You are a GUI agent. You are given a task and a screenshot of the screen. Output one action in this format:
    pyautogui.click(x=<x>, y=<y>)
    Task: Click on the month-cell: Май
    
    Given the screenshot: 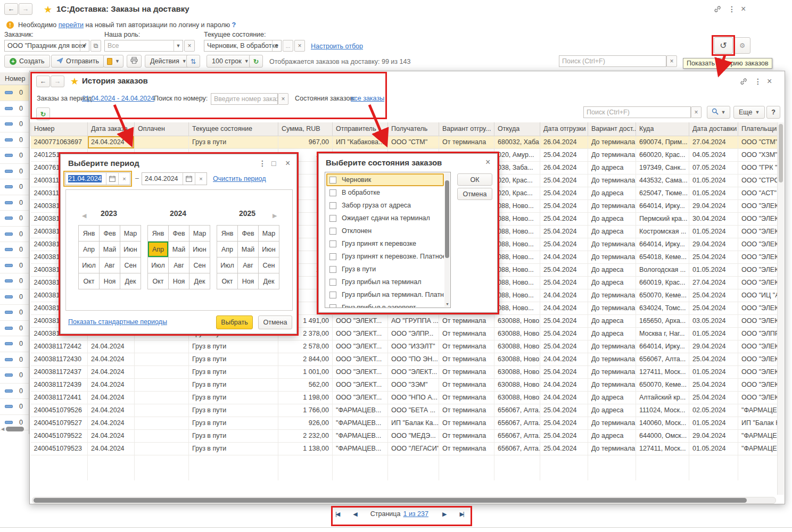 What is the action you would take?
    pyautogui.click(x=179, y=250)
    